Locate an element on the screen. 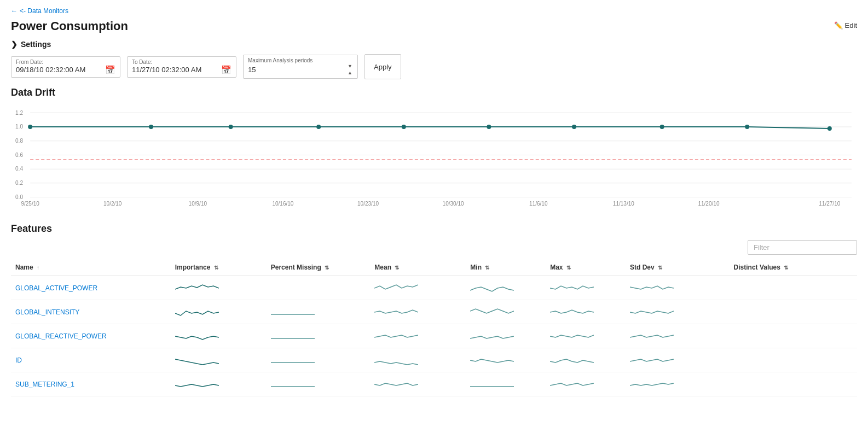 Image resolution: width=868 pixels, height=421 pixels. edit-button: ✏️ Edit is located at coordinates (846, 25).